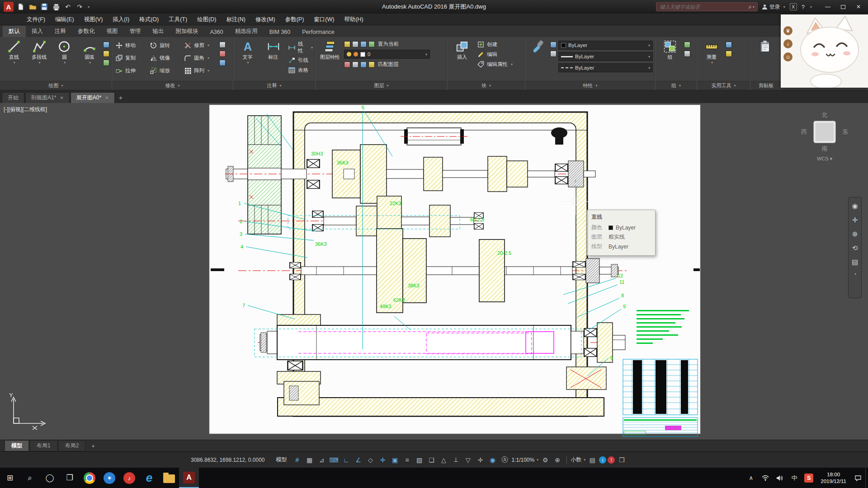  Describe the element at coordinates (169, 478) in the screenshot. I see `file-explorer-icon` at that location.